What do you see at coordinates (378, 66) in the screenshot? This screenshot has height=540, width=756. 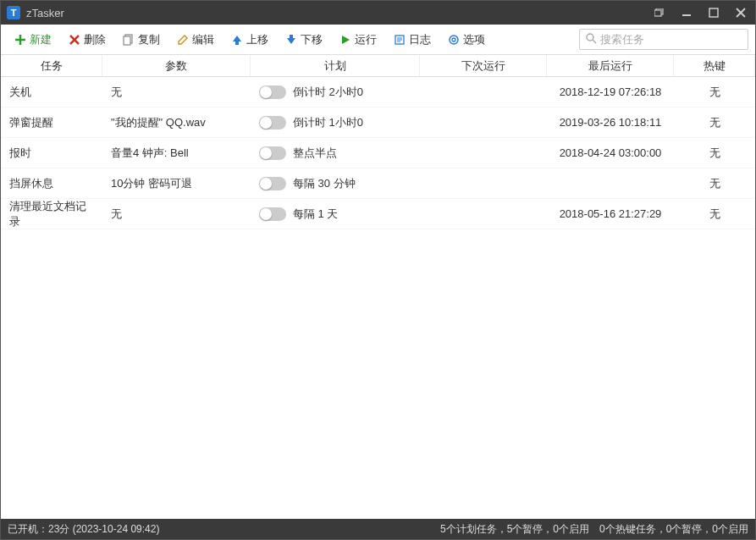 I see `table-header: 任务 参数 计划 下次运行 最后运行 热键` at bounding box center [378, 66].